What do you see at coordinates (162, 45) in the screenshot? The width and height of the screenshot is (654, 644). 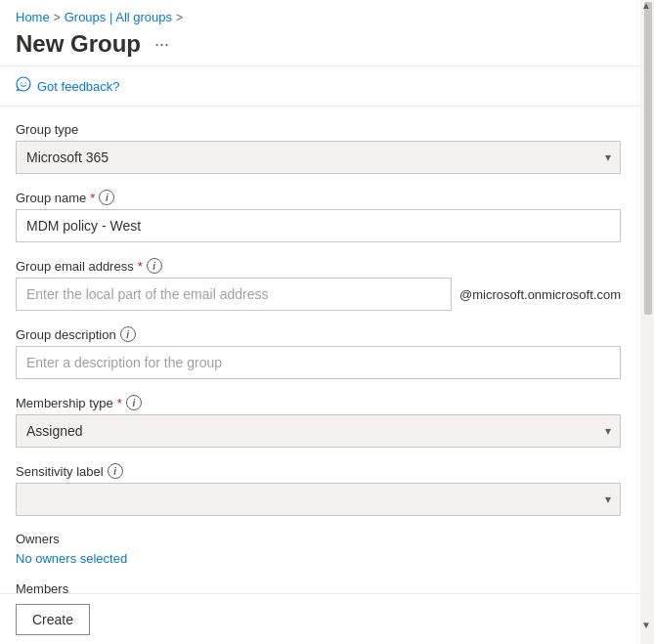 I see `more-options-icon: ···` at bounding box center [162, 45].